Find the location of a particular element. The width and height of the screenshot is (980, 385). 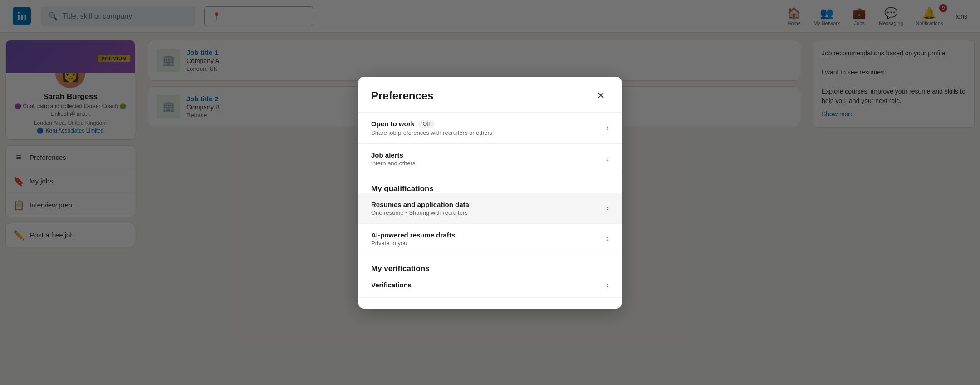

open-to-work-badge: Off is located at coordinates (426, 124).